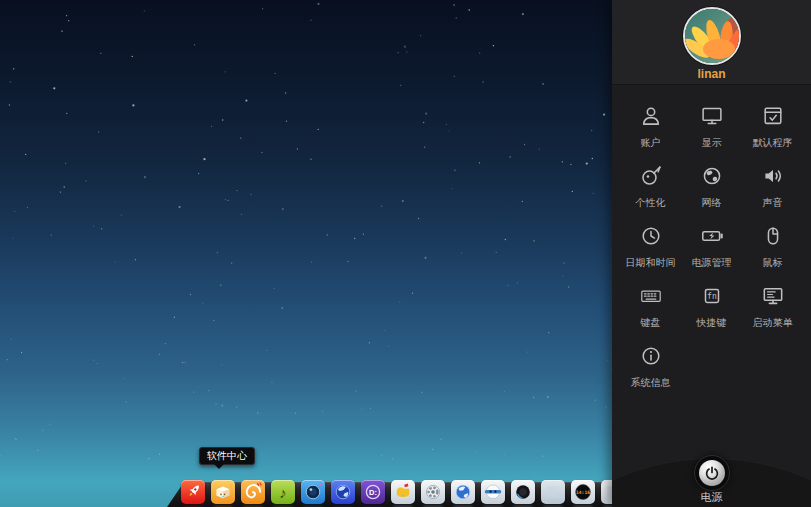  What do you see at coordinates (651, 263) in the screenshot?
I see `setting-label: 日期和时间` at bounding box center [651, 263].